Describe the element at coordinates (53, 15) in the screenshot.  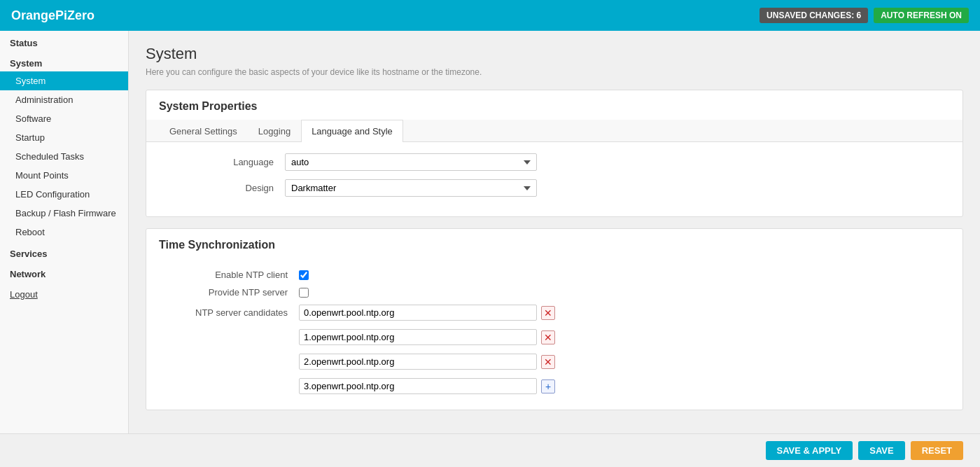
I see `app-logo: OrangePiZero` at that location.